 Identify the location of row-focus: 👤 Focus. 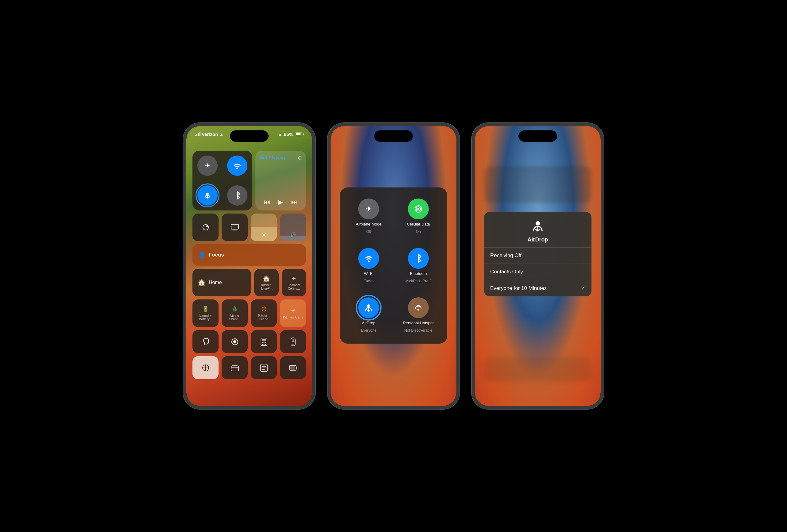
(249, 255).